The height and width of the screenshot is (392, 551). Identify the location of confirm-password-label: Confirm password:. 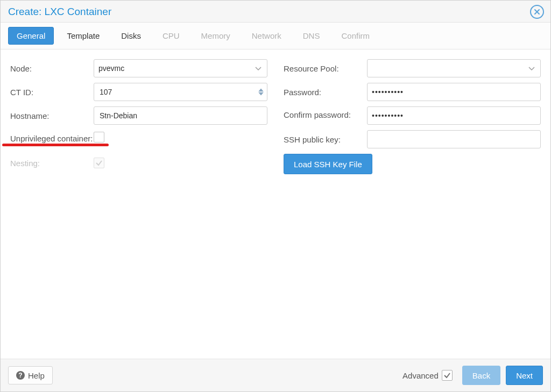
(325, 113).